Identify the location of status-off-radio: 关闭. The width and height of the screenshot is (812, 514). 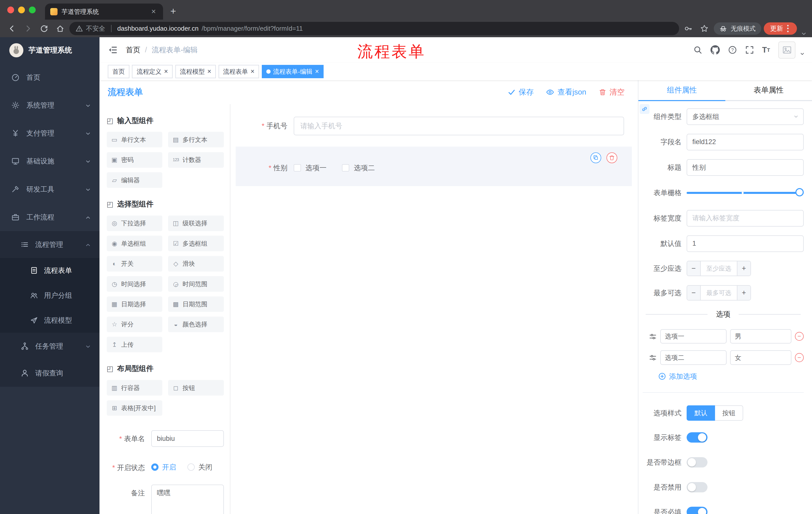
(200, 467).